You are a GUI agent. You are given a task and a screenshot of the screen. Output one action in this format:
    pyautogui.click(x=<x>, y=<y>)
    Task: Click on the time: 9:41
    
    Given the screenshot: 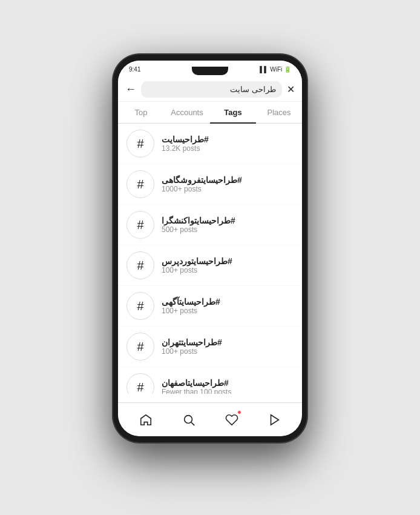 What is the action you would take?
    pyautogui.click(x=134, y=69)
    